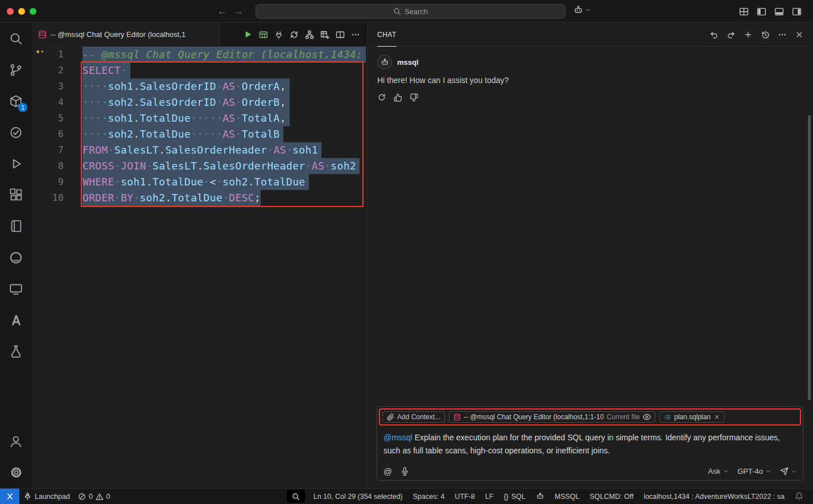 This screenshot has height=504, width=813. Describe the element at coordinates (48, 86) in the screenshot. I see `line-number: 3` at that location.